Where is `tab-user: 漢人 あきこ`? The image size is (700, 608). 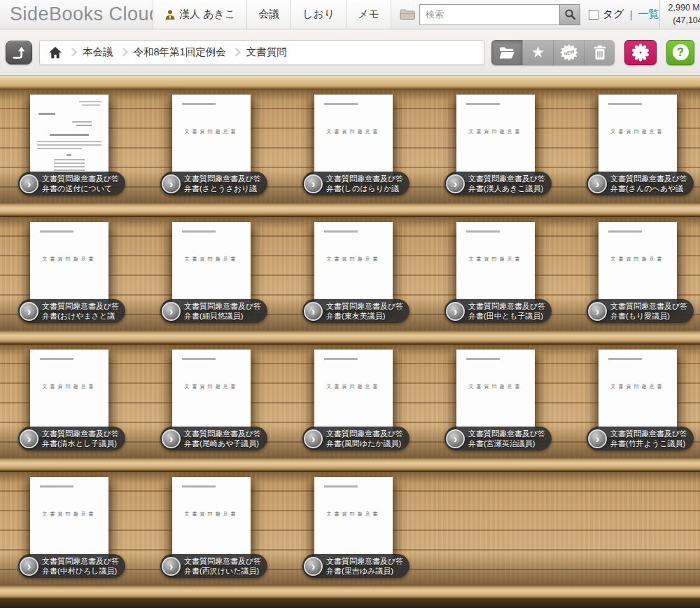
tab-user: 漢人 あきこ is located at coordinates (200, 14).